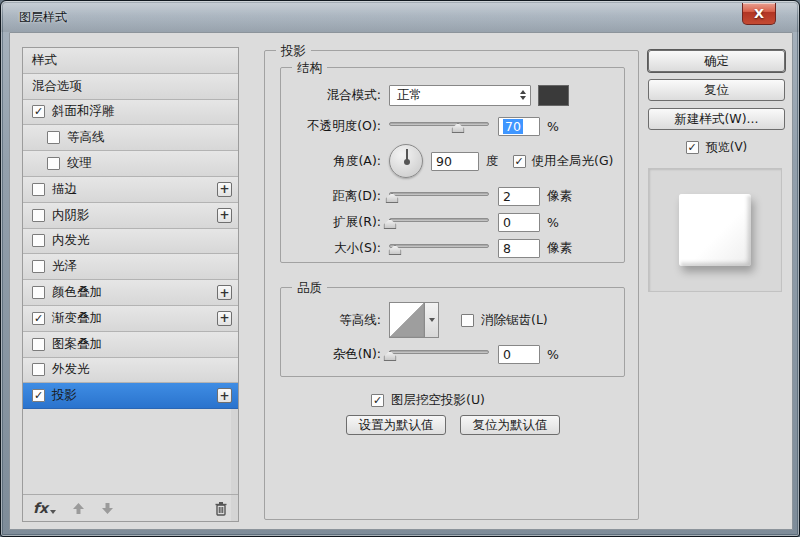 This screenshot has height=537, width=800. What do you see at coordinates (519, 222) in the screenshot?
I see `spread-input: 0` at bounding box center [519, 222].